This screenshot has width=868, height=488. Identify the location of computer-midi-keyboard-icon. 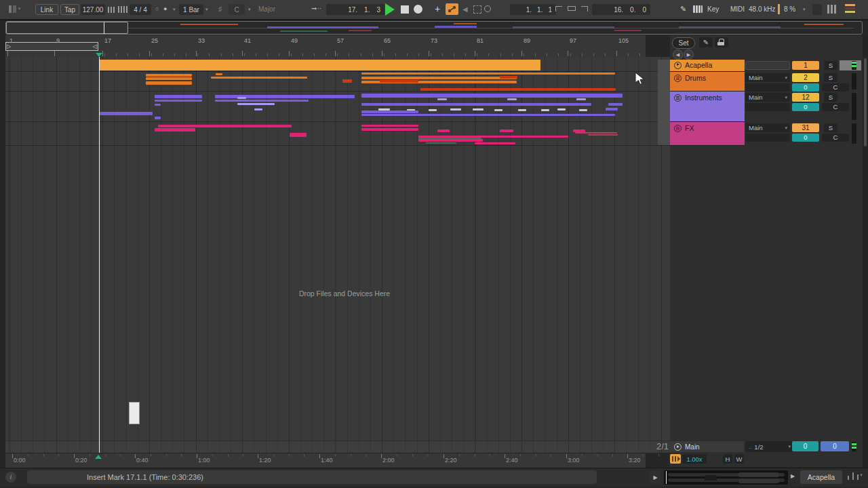
(698, 9).